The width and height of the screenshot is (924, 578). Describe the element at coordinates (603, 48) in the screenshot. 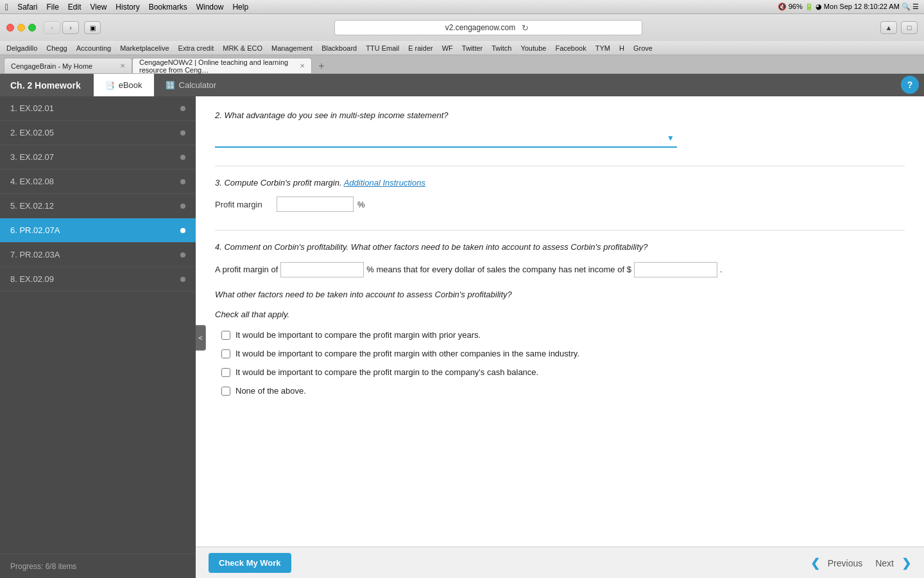

I see `bookmark-tym: TYM` at that location.